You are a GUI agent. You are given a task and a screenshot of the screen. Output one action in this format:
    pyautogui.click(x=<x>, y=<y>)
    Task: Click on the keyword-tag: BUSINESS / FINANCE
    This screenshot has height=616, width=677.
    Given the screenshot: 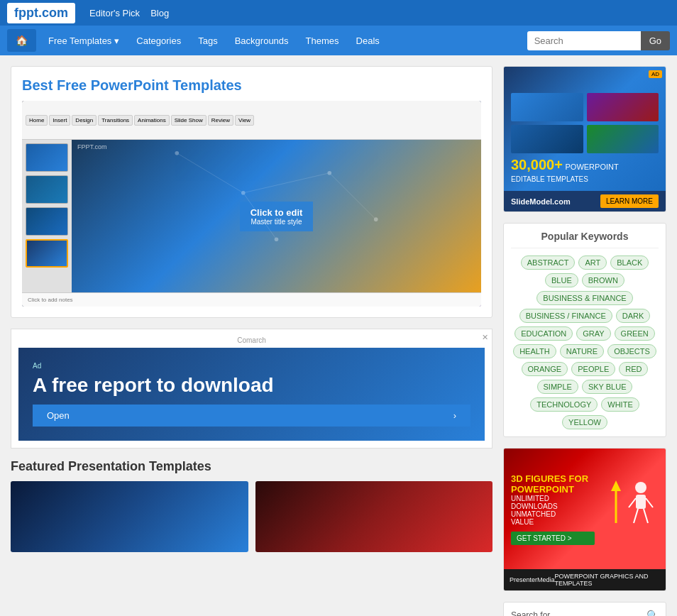 What is the action you would take?
    pyautogui.click(x=566, y=316)
    